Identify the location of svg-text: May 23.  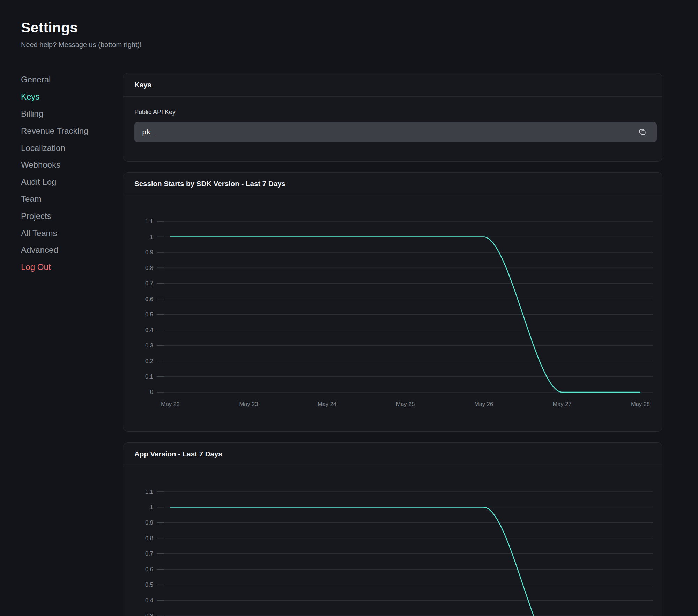
(248, 404).